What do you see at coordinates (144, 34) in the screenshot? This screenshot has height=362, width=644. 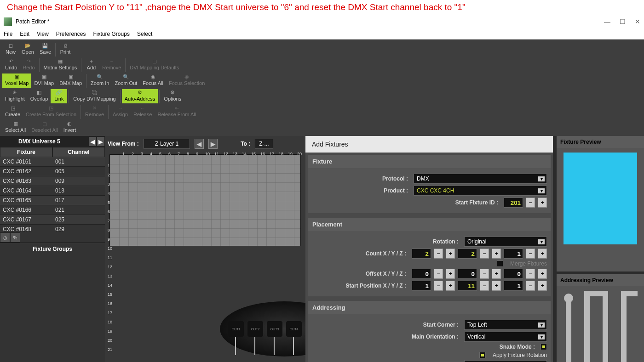 I see `menu-select: Select` at bounding box center [144, 34].